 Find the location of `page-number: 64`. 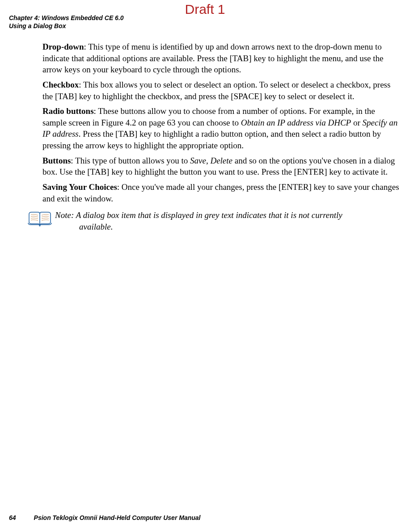

page-number: 64 is located at coordinates (13, 518).